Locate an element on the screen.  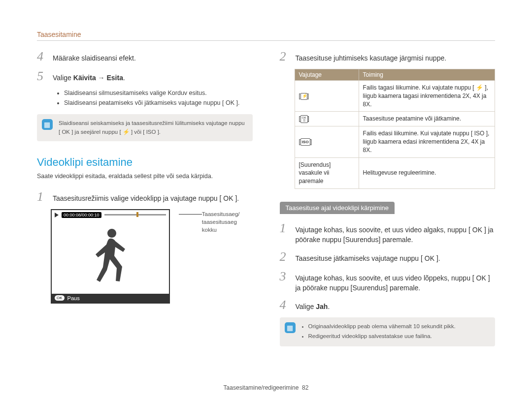
callout-text: Taasesitusaeg/ taasesitusaeg kokku is located at coordinates (228, 222).